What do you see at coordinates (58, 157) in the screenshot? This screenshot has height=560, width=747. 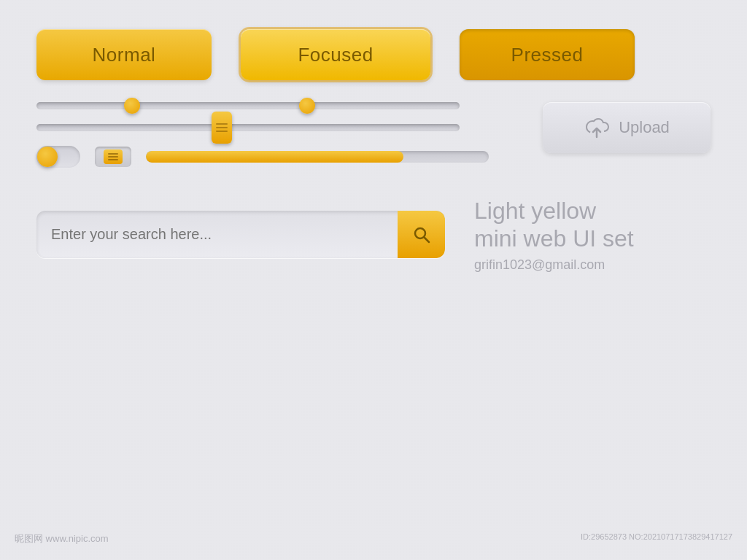 I see `toggle-switch` at bounding box center [58, 157].